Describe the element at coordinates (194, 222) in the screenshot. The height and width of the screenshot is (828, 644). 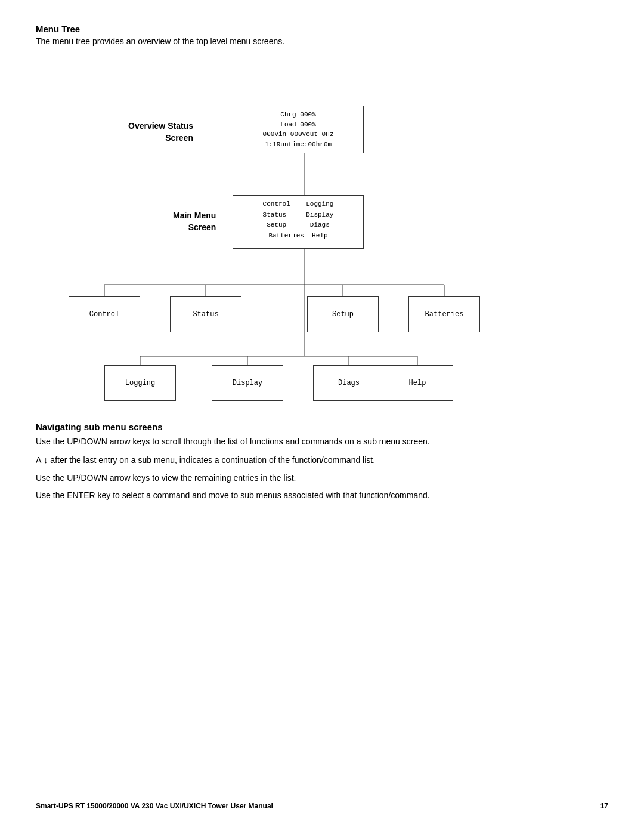
I see `main-menu-label: Main MenuScreen` at that location.